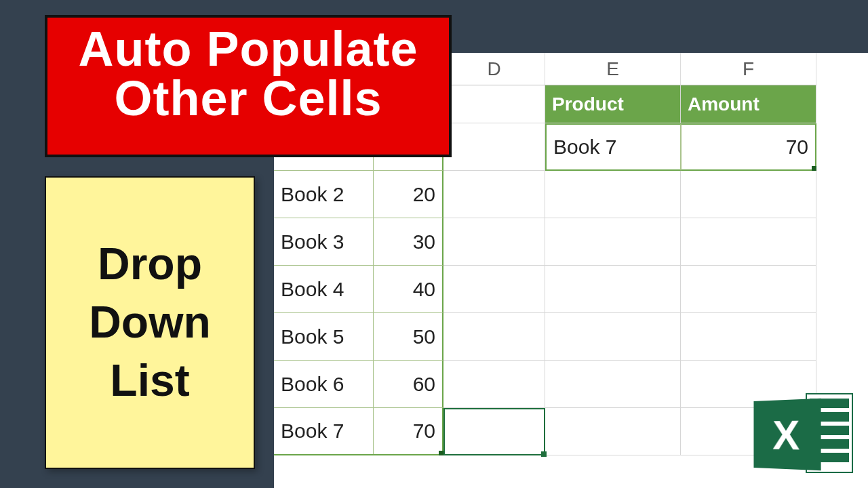 The width and height of the screenshot is (868, 488). What do you see at coordinates (359, 337) in the screenshot?
I see `source-row-5: Book 5 50` at bounding box center [359, 337].